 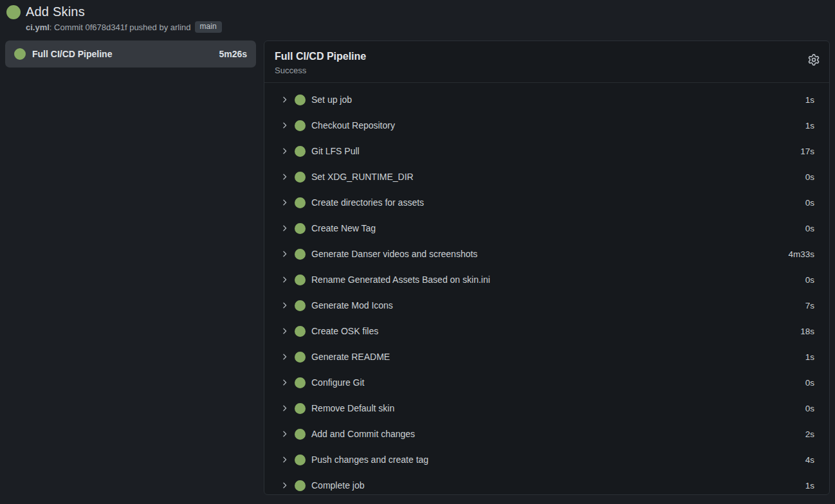 I want to click on job-settings-button, so click(x=814, y=60).